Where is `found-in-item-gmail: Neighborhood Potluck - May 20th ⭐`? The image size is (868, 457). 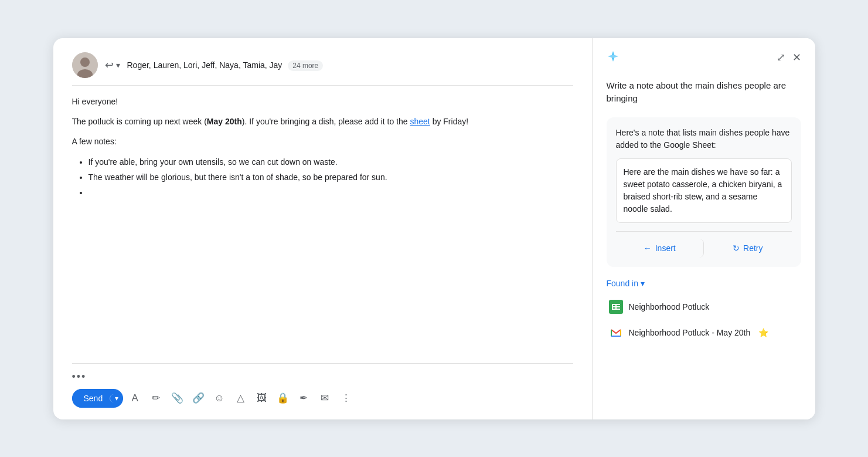
found-in-item-gmail: Neighborhood Potluck - May 20th ⭐ is located at coordinates (704, 333).